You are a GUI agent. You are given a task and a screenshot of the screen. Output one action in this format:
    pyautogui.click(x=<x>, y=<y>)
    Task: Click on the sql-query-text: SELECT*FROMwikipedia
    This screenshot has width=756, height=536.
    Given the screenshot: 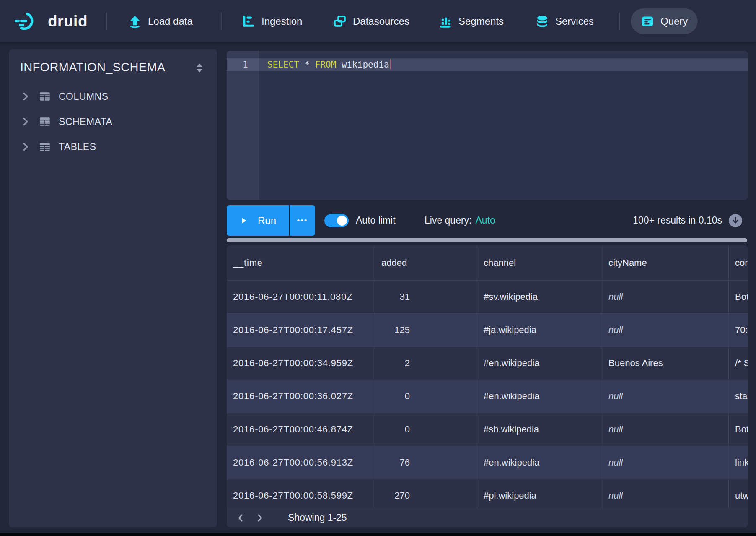 What is the action you would take?
    pyautogui.click(x=329, y=65)
    